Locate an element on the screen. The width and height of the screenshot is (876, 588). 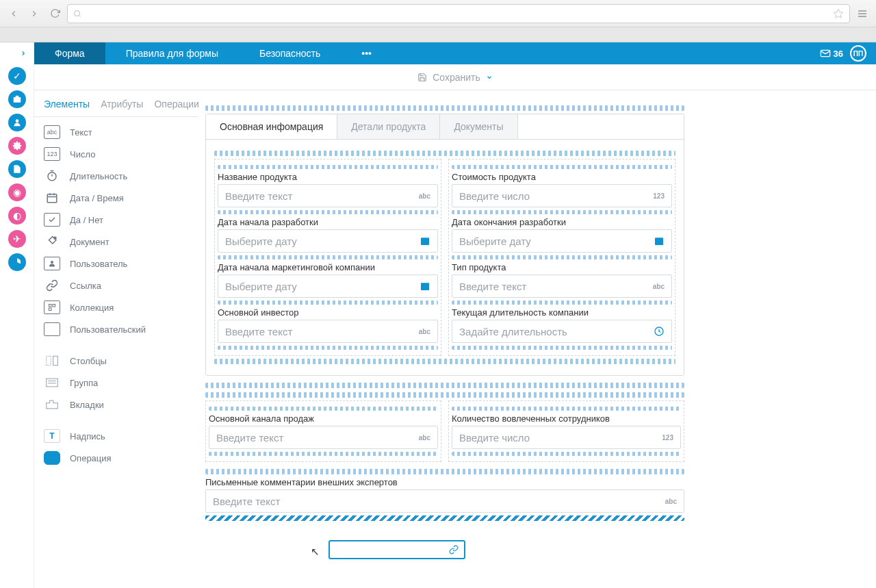
element-T: TНадпись is located at coordinates (116, 436).